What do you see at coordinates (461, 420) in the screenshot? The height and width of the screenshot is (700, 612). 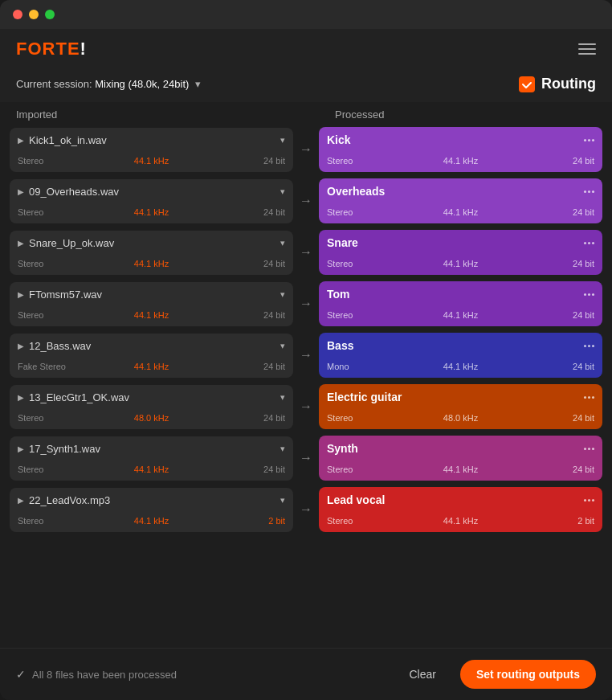 I see `processed-meta: Stereo 48.0 kHz 24 bit` at bounding box center [461, 420].